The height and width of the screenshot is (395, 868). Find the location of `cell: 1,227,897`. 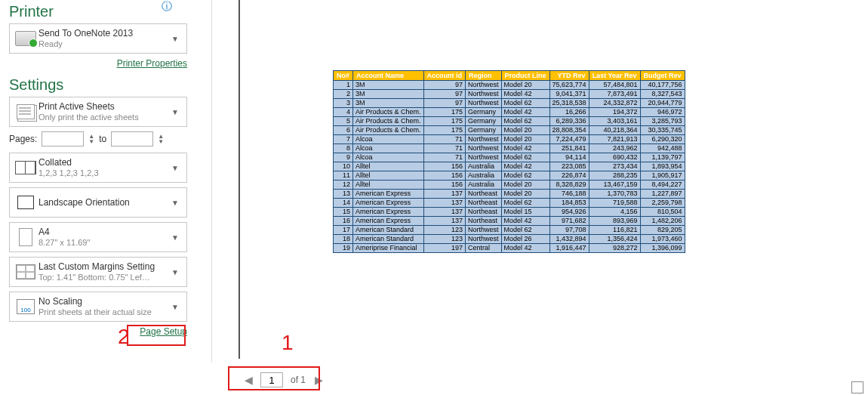

cell: 1,227,897 is located at coordinates (663, 194).